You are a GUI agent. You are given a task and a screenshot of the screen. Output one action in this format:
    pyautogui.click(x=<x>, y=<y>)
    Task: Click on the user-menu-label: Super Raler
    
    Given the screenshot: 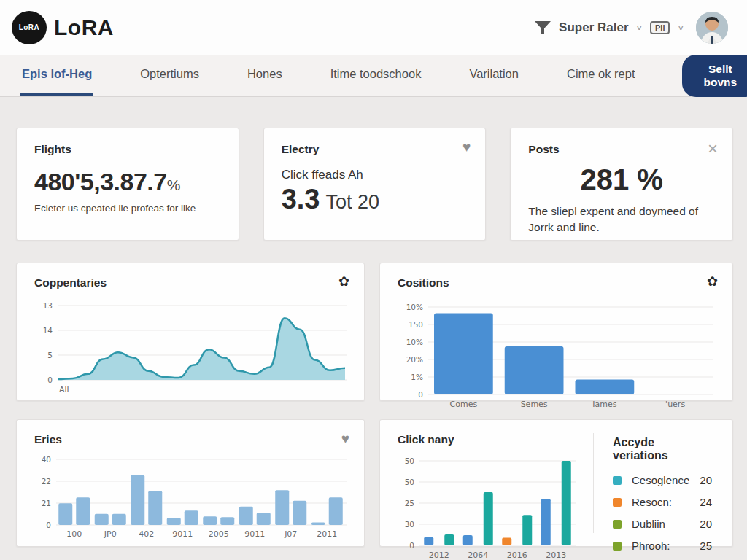 What is the action you would take?
    pyautogui.click(x=594, y=28)
    